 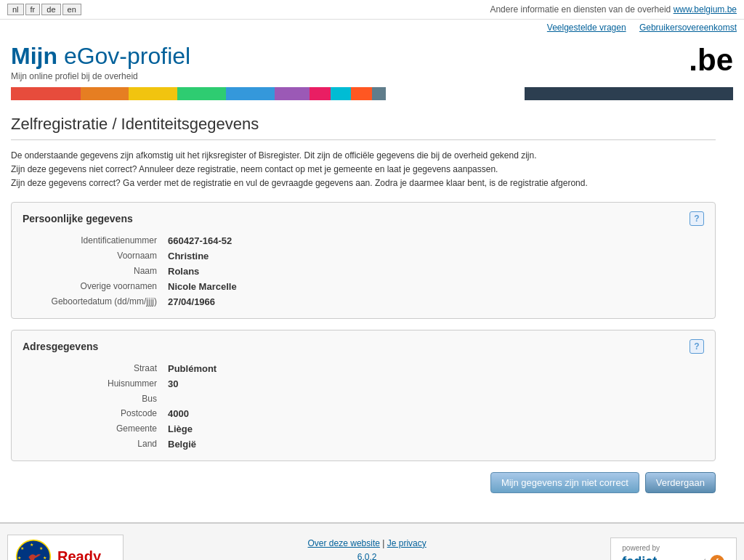 I want to click on field-value: Publémont, so click(x=192, y=369).